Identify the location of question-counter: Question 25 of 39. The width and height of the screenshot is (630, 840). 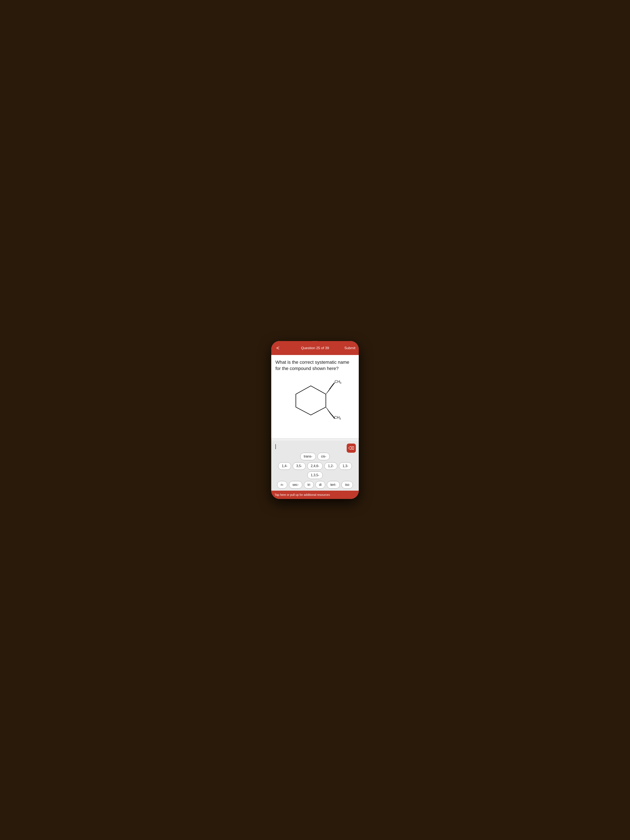
(315, 348).